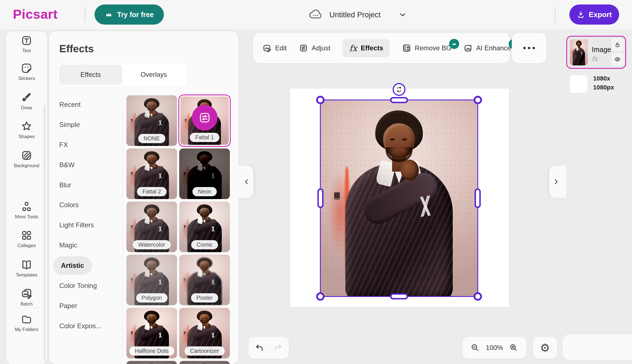 The height and width of the screenshot is (364, 632). I want to click on canvas-size-thumbnail, so click(579, 84).